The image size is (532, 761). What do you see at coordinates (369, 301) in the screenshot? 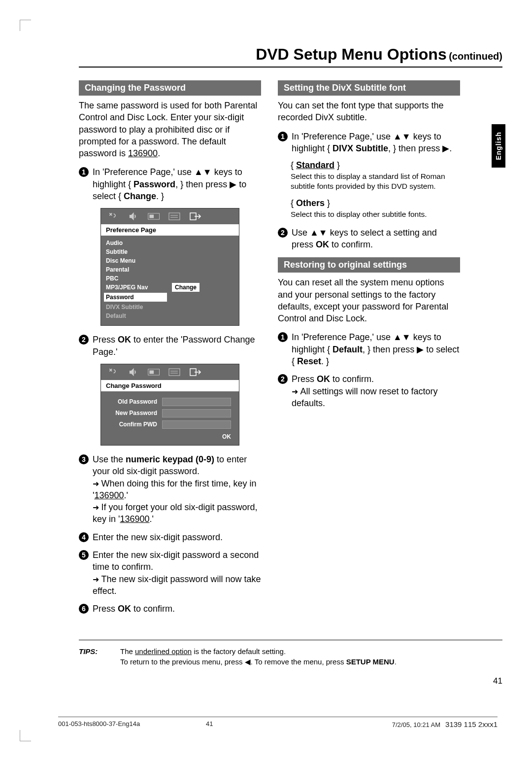
I see `intro-restore: You can reset all the system menu option…` at bounding box center [369, 301].